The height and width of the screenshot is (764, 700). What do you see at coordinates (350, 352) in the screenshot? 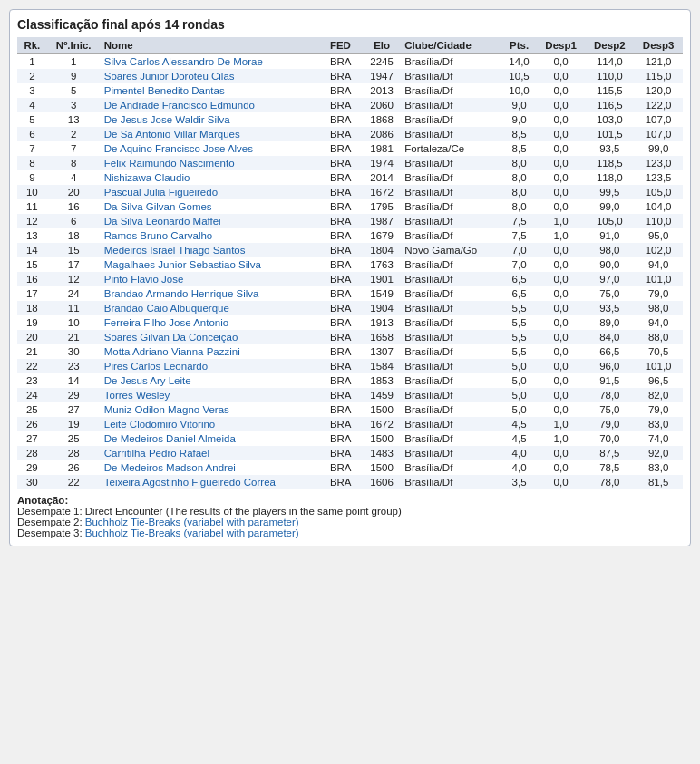
I see `table-row: 2130Motta Adriano Vianna PazziniBRA1307B…` at bounding box center [350, 352].